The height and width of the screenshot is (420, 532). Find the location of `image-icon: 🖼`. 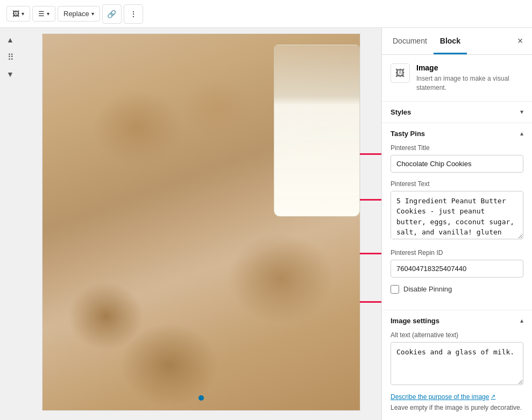

image-icon: 🖼 is located at coordinates (16, 14).